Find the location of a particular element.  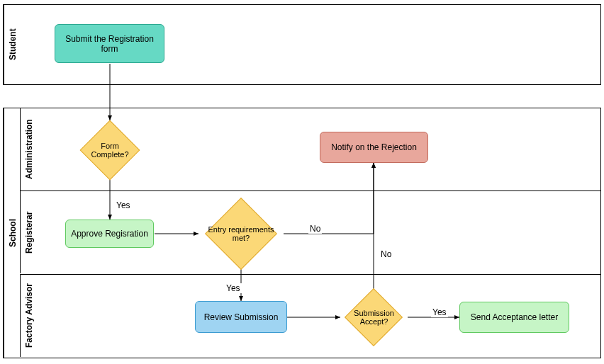

label-no1: No is located at coordinates (315, 229).